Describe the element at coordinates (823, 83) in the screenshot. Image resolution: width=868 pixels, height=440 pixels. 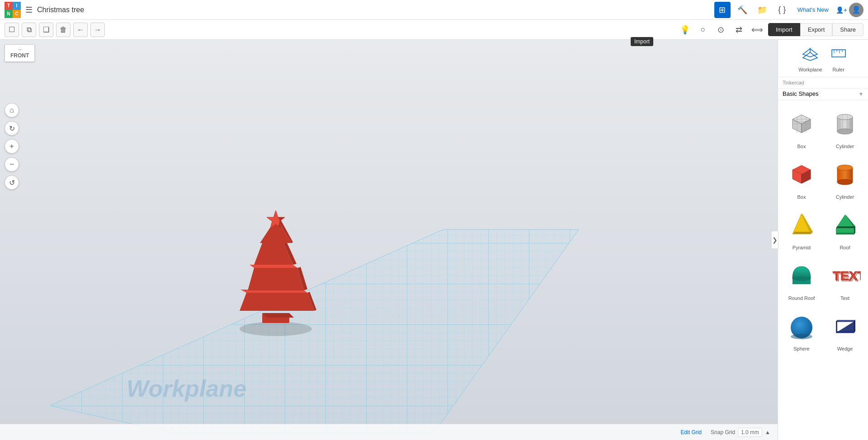
I see `tinkercad-label: Tinkercad` at that location.